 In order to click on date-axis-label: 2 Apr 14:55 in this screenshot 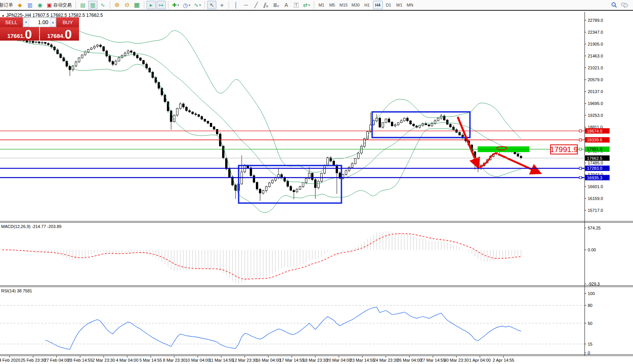, I will do `click(503, 360)`.